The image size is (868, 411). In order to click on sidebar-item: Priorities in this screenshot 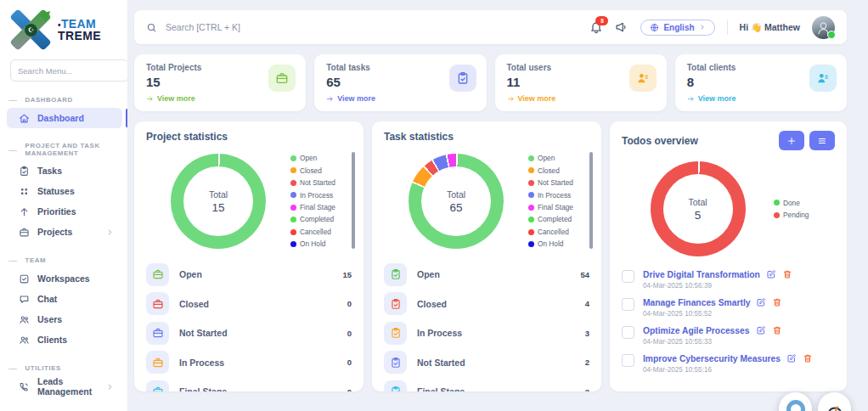, I will do `click(65, 211)`.